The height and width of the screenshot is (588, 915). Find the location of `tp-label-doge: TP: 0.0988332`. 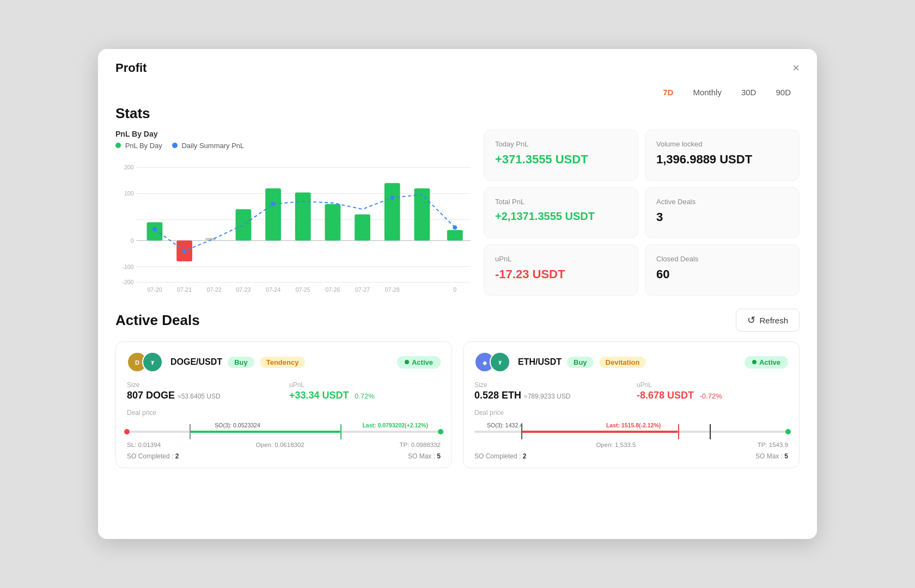

tp-label-doge: TP: 0.0988332 is located at coordinates (420, 445).